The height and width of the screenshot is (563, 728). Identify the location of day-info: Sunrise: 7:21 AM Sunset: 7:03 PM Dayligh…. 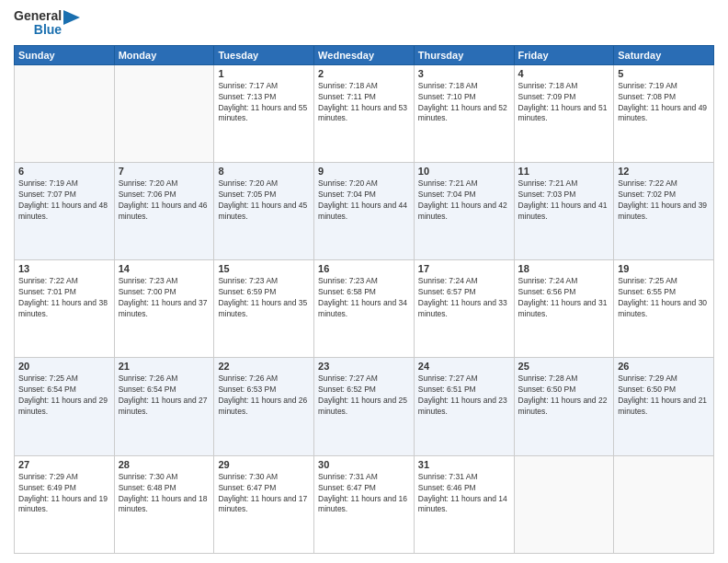
(564, 201).